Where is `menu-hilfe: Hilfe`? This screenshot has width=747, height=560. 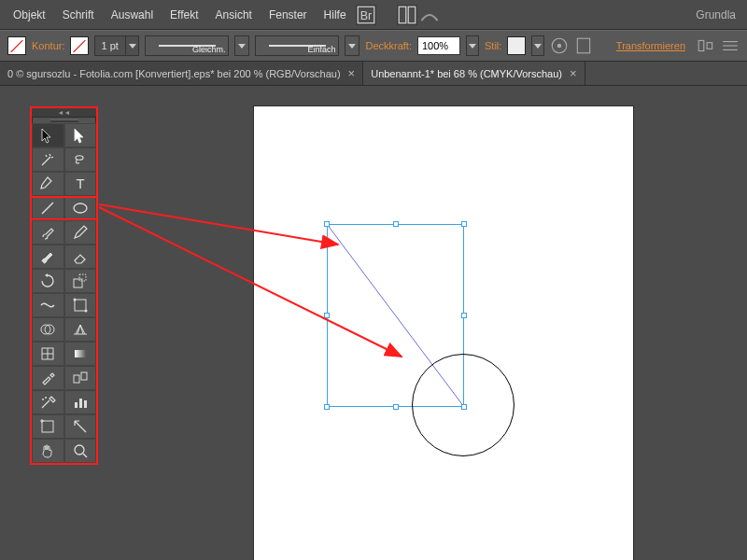 menu-hilfe: Hilfe is located at coordinates (335, 15).